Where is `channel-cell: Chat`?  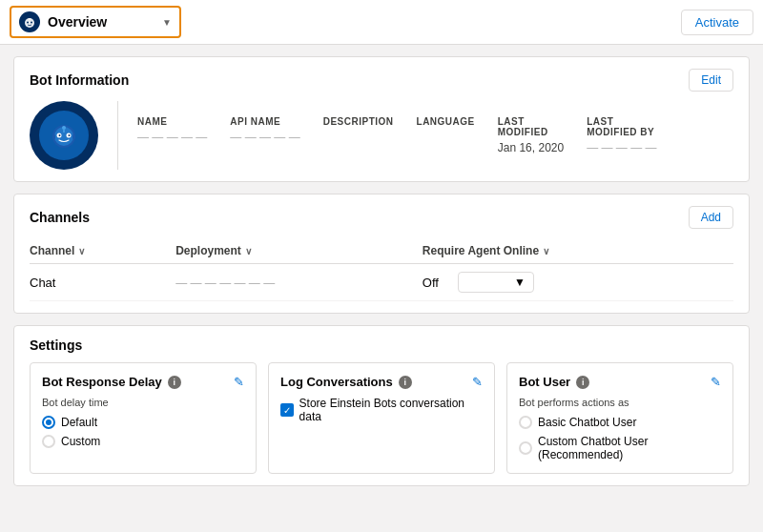 channel-cell: Chat is located at coordinates (103, 282).